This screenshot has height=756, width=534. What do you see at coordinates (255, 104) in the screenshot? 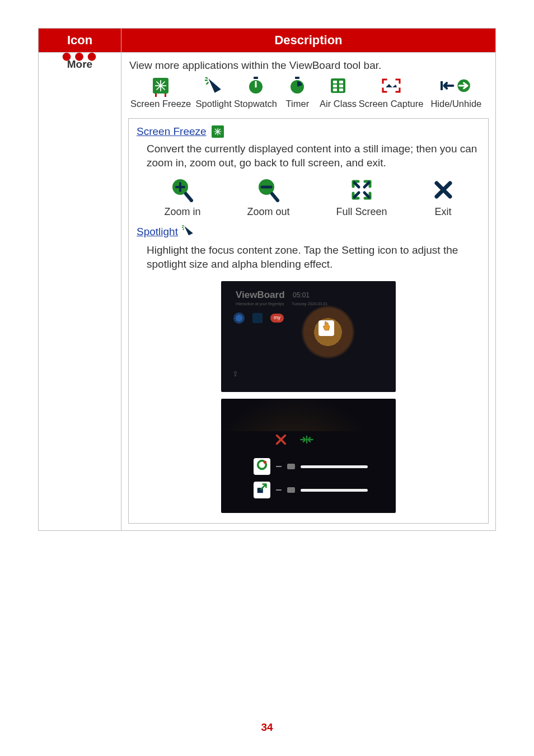
I see `tool-label: Stopwatch` at bounding box center [255, 104].